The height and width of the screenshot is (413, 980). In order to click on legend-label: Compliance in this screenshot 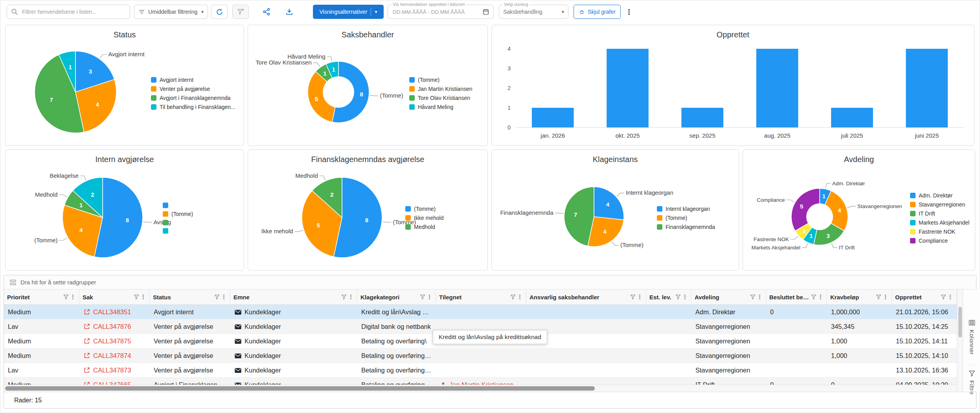, I will do `click(933, 241)`.